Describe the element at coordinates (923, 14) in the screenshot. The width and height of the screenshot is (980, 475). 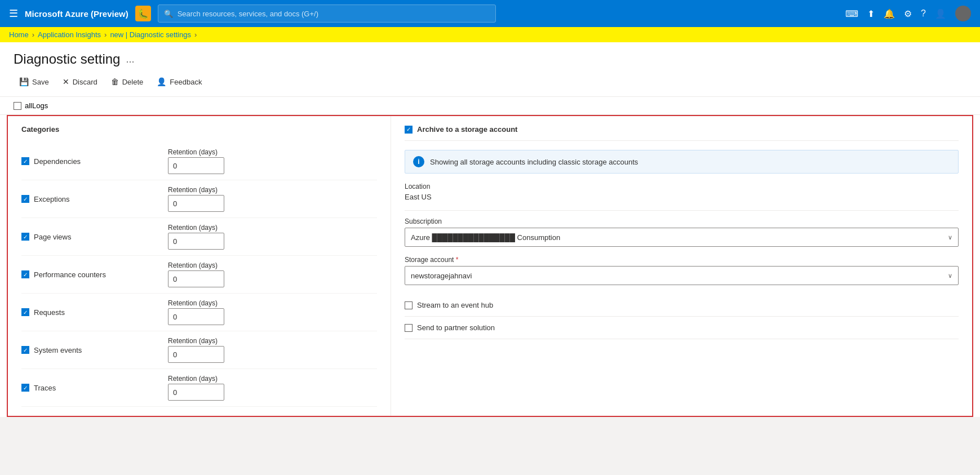
I see `help-icon: ?` at that location.